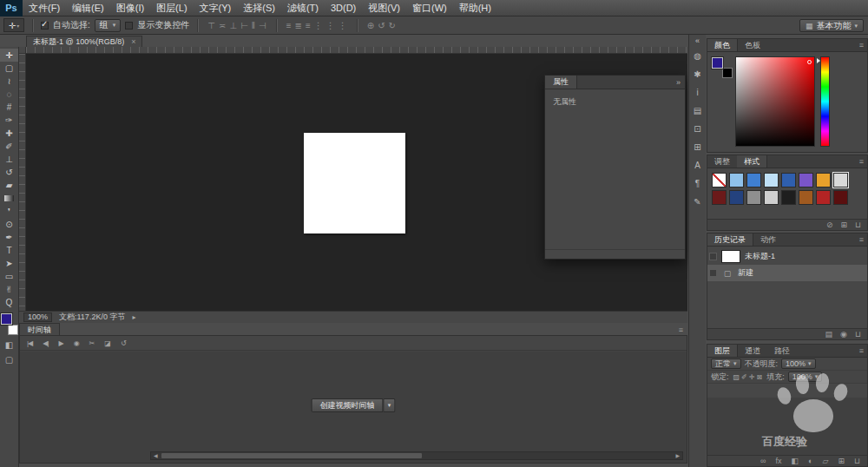  What do you see at coordinates (128, 26) in the screenshot?
I see `show-transform-checkbox` at bounding box center [128, 26].